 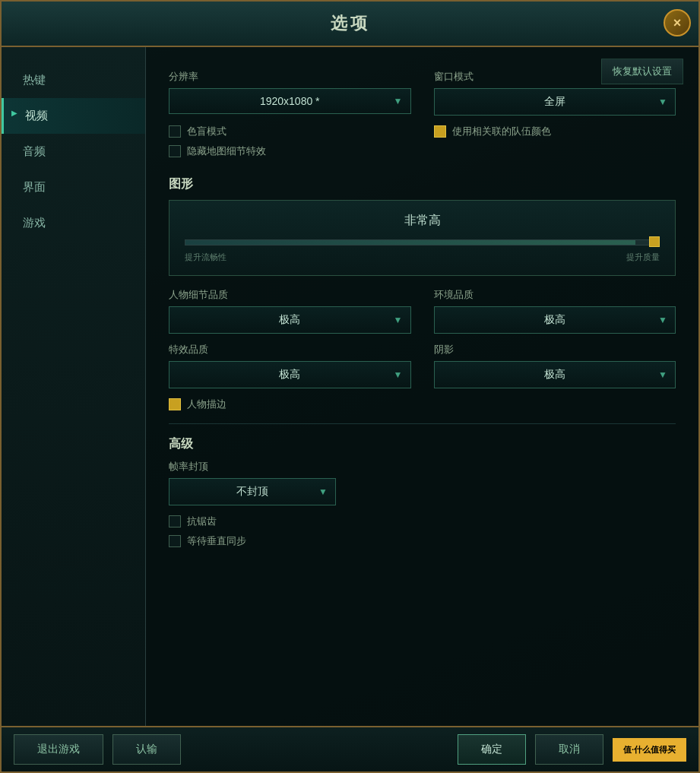 I want to click on bottom-bar: 退出游戏 认输 确定 取消 值·什么值得买, so click(x=350, y=749).